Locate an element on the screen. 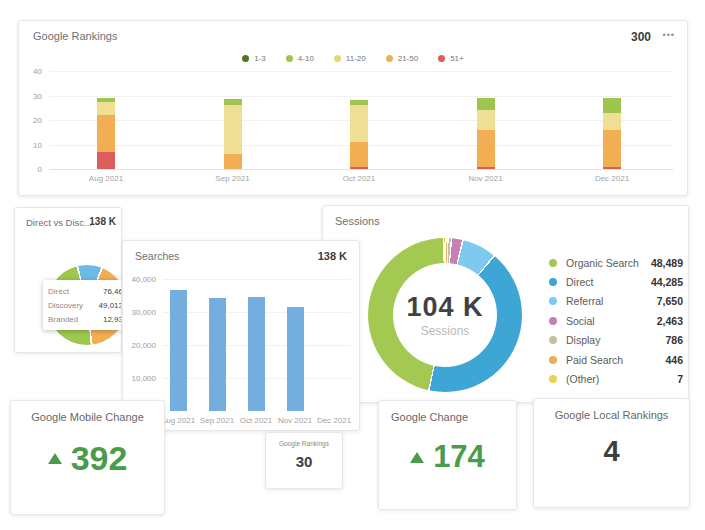  legend-label: Referral is located at coordinates (612, 301).